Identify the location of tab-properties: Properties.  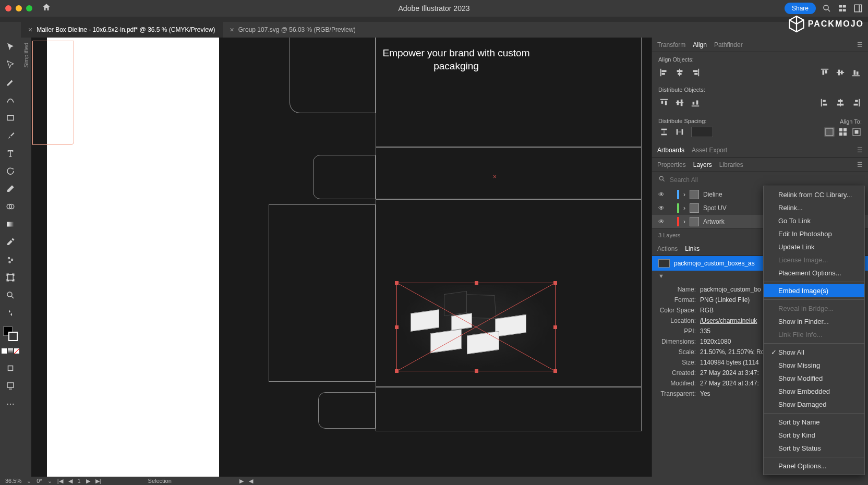
(672, 165).